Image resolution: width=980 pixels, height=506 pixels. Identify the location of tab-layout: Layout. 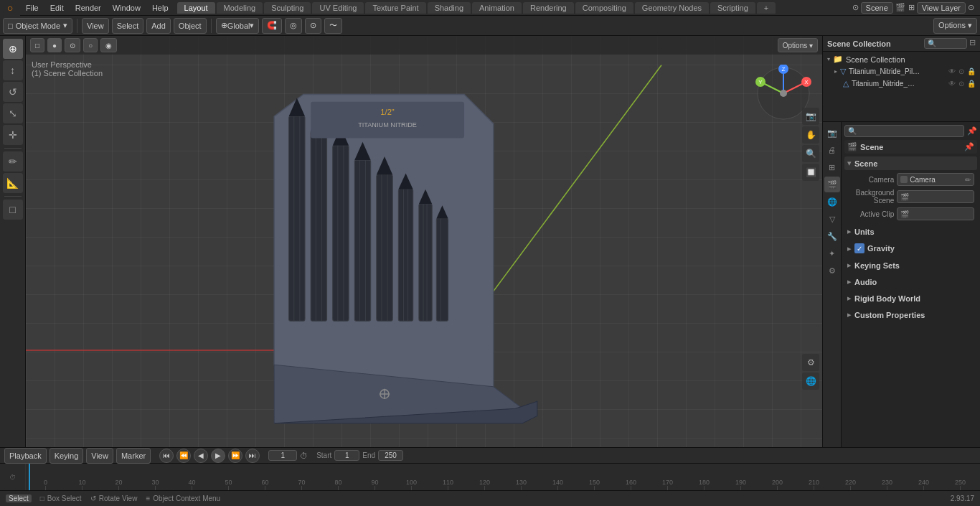
(197, 8).